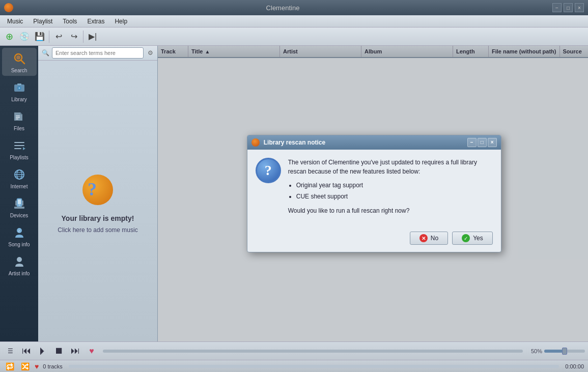 Image resolution: width=588 pixels, height=372 pixels. What do you see at coordinates (568, 8) in the screenshot?
I see `titlebar-controls: − □ ×` at bounding box center [568, 8].